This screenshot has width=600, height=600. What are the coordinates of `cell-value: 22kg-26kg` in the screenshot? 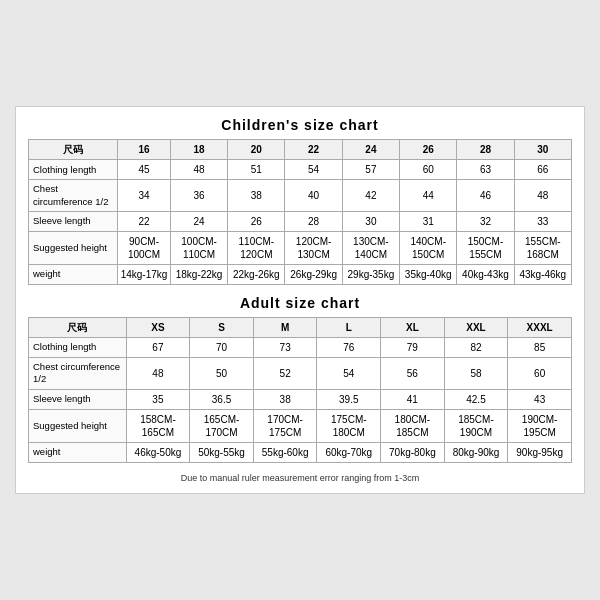 It's located at (256, 275).